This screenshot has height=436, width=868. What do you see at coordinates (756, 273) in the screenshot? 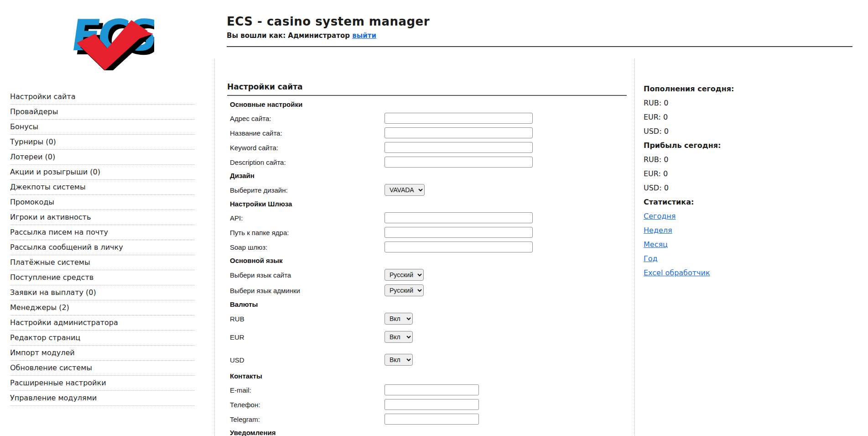
I see `stat-link-row: Excel обработчик` at bounding box center [756, 273].